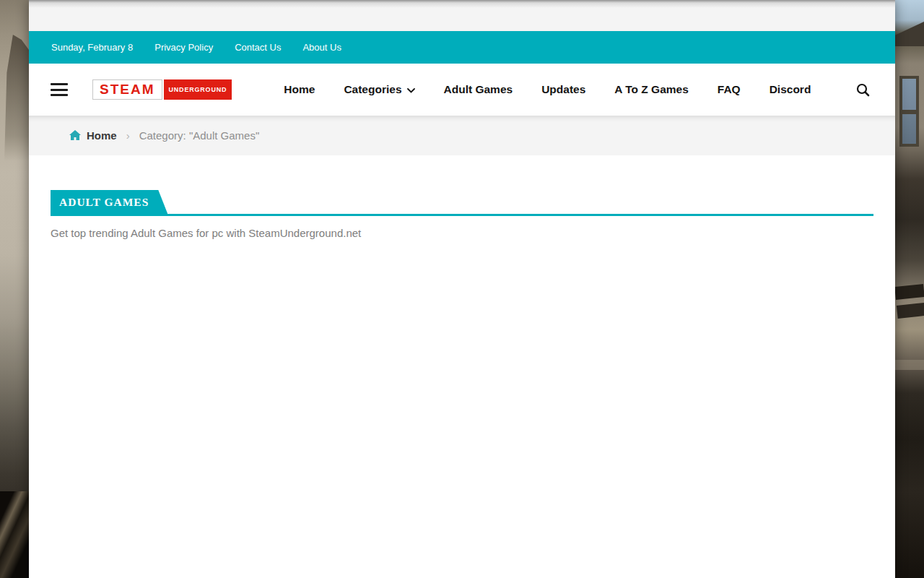 This screenshot has height=578, width=924. I want to click on breadcrumb-home-label: Home, so click(102, 136).